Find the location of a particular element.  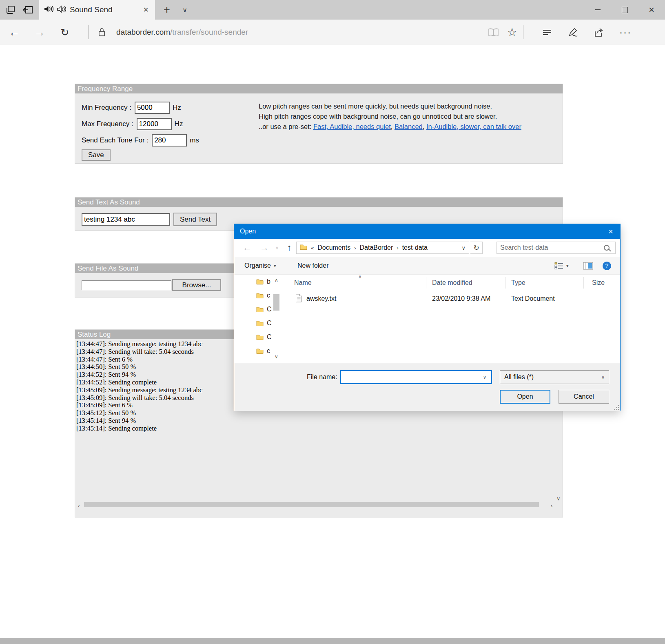

file-path-input is located at coordinates (126, 285).